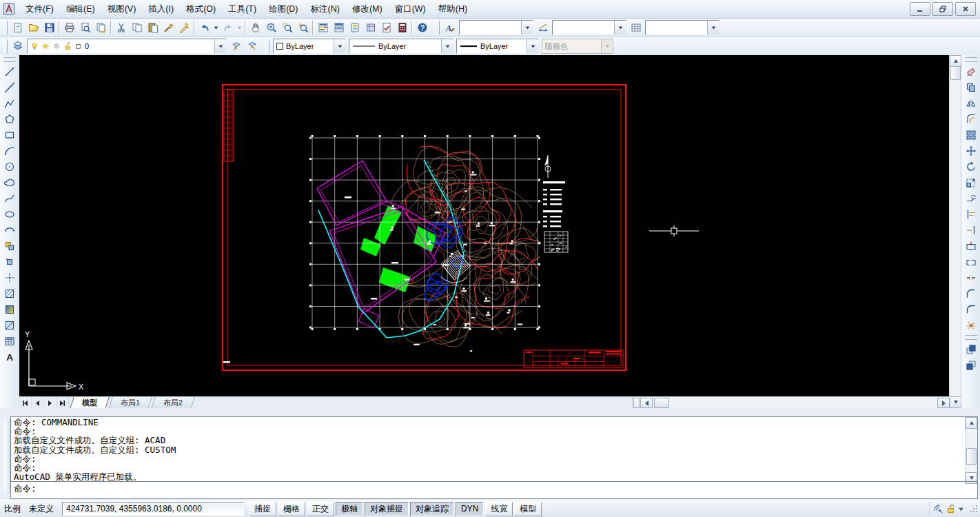  What do you see at coordinates (10, 182) in the screenshot?
I see `revision-cloud-button` at bounding box center [10, 182].